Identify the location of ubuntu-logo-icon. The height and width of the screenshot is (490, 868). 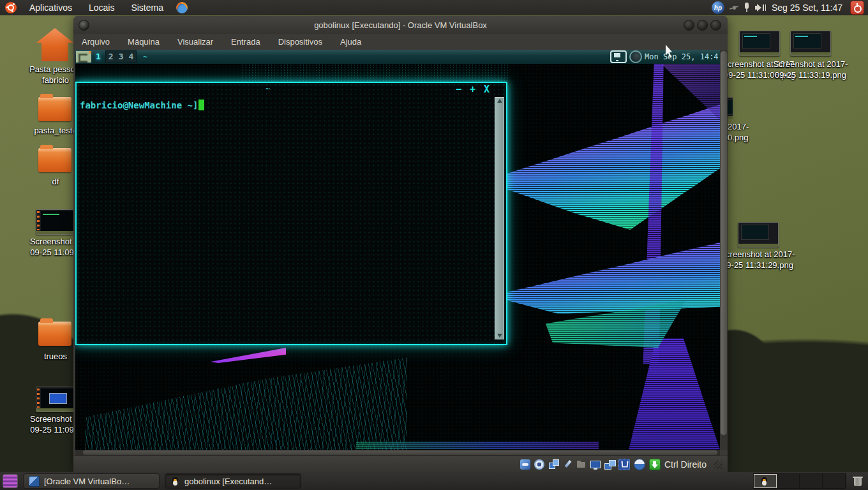
(11, 8).